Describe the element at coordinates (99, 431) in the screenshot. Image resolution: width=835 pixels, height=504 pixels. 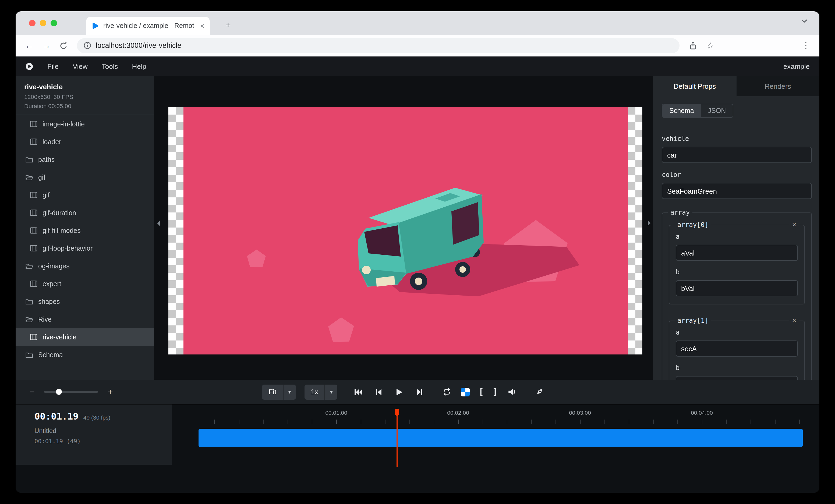
I see `track-name: Untitled` at that location.